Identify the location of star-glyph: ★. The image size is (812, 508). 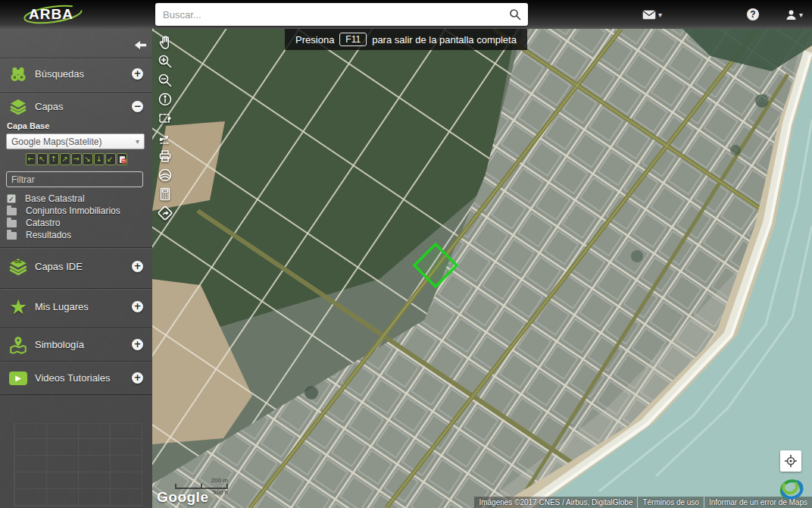
(18, 307).